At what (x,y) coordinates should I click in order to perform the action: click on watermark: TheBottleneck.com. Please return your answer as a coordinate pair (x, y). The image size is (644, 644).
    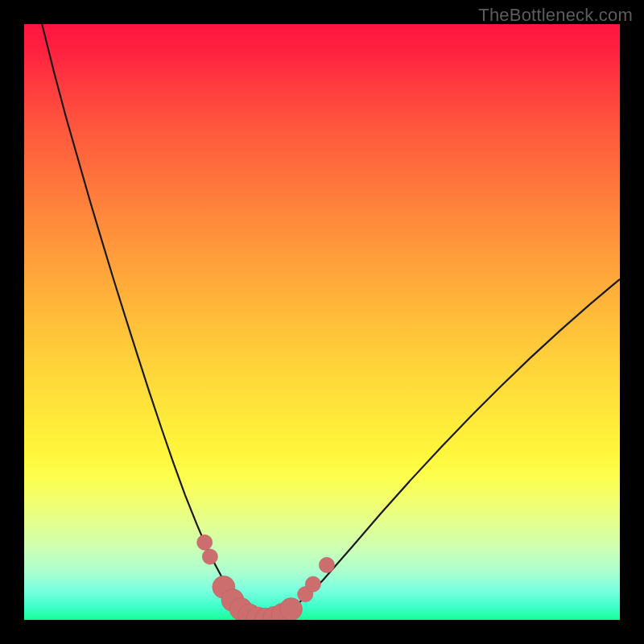
    Looking at the image, I should click on (555, 15).